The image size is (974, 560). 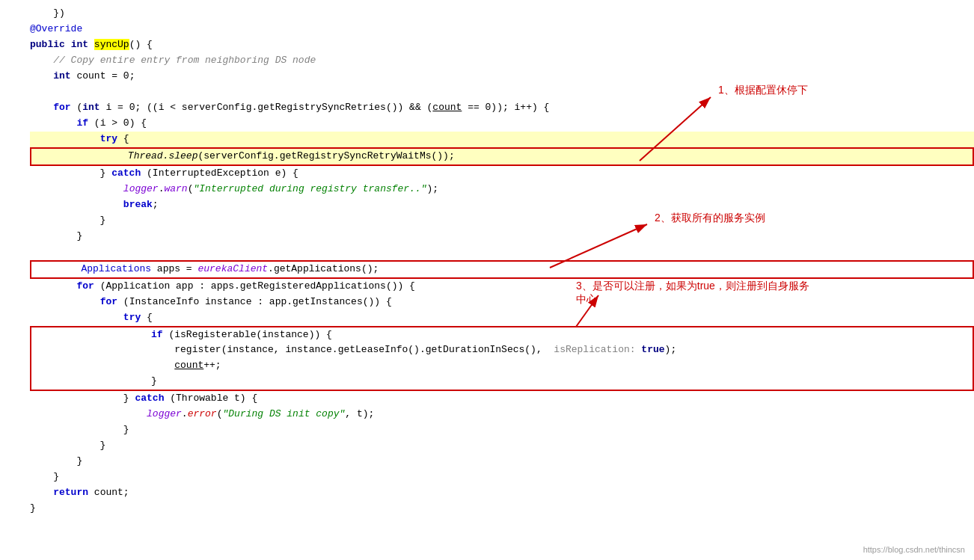 I want to click on code-line: @Override, so click(x=502, y=30).